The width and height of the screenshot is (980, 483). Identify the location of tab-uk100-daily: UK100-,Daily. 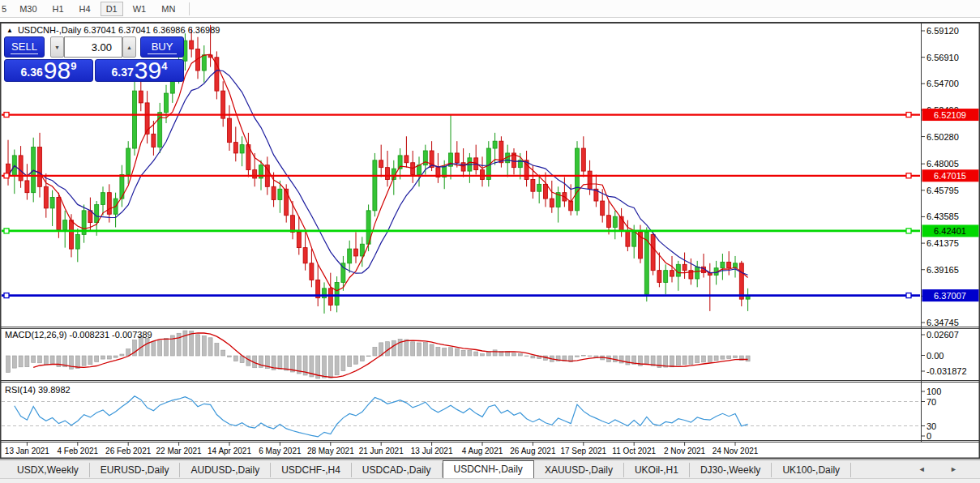
(811, 470).